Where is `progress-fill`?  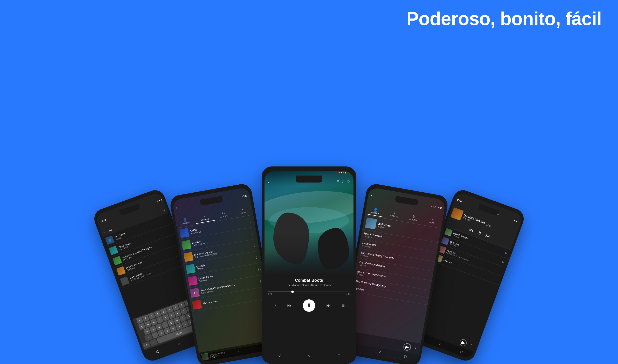 progress-fill is located at coordinates (280, 292).